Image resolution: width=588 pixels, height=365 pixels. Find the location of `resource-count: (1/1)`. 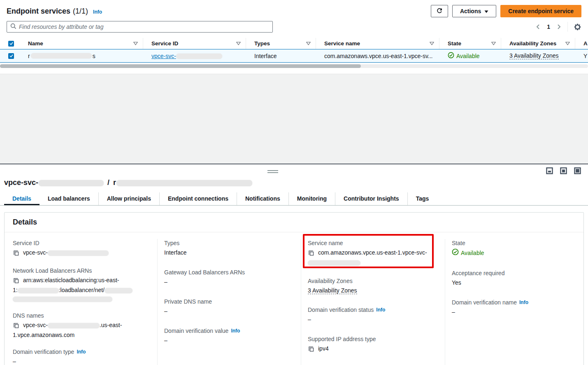

resource-count: (1/1) is located at coordinates (81, 12).